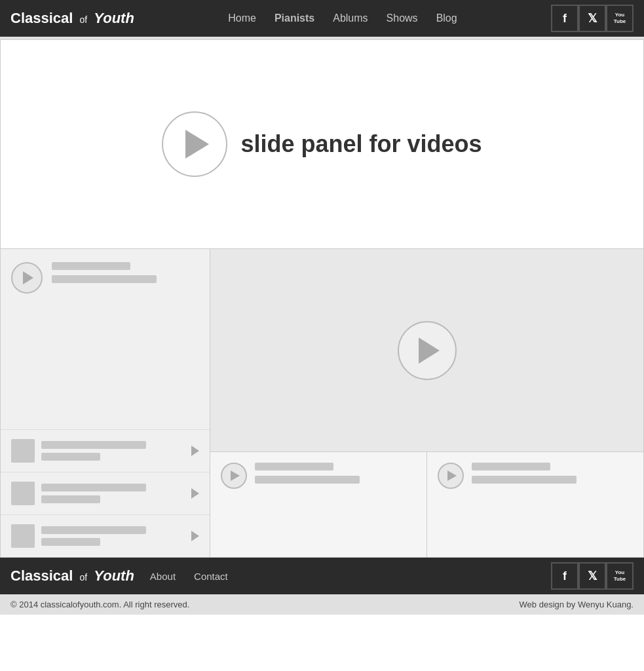 Image resolution: width=644 pixels, height=671 pixels. What do you see at coordinates (91, 266) in the screenshot?
I see `featured-title-bar` at bounding box center [91, 266].